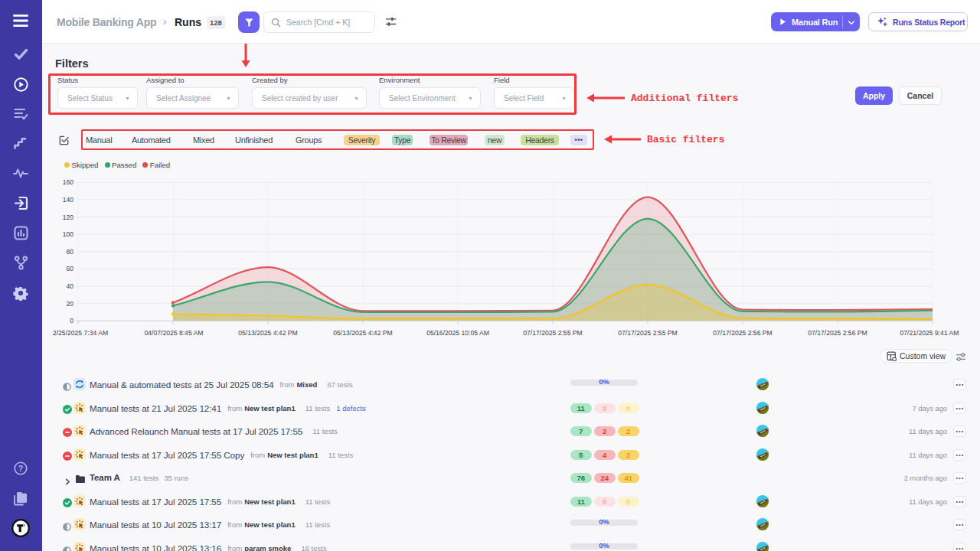  What do you see at coordinates (70, 286) in the screenshot?
I see `svg-text: 40` at bounding box center [70, 286].